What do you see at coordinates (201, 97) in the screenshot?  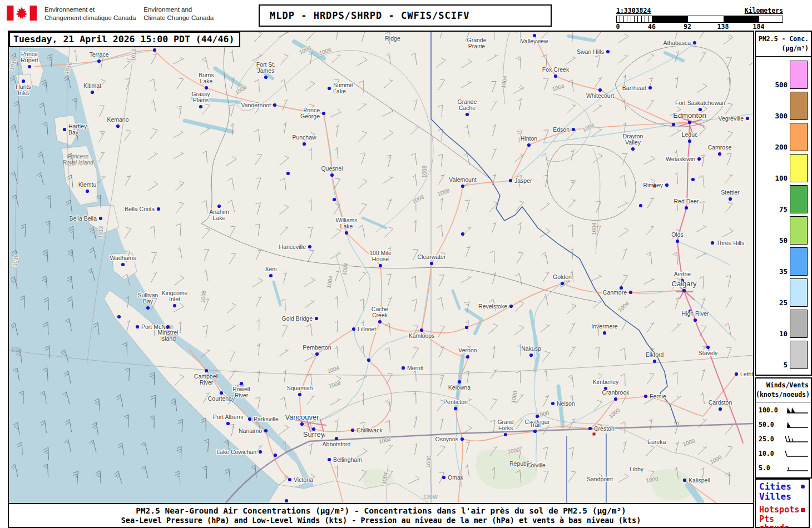 I see `city-label: GrassyPlains` at bounding box center [201, 97].